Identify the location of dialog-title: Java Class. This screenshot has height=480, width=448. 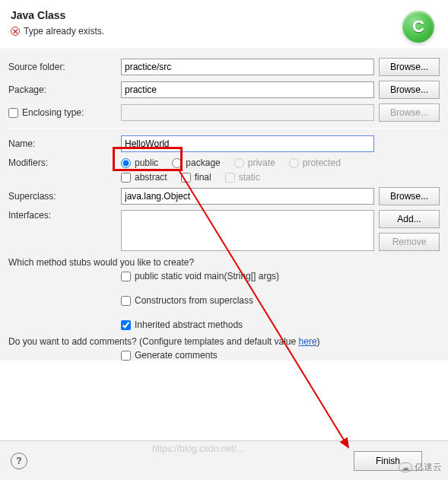
(224, 15).